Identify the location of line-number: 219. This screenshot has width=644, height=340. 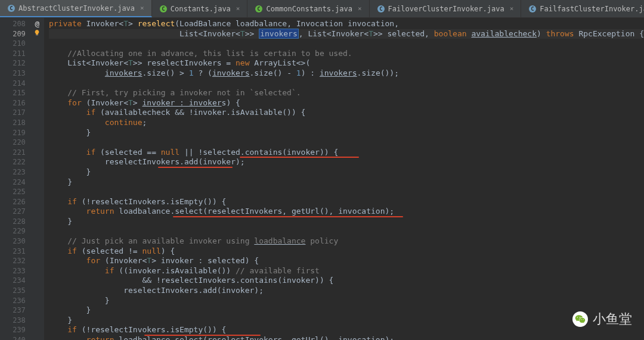
(13, 133).